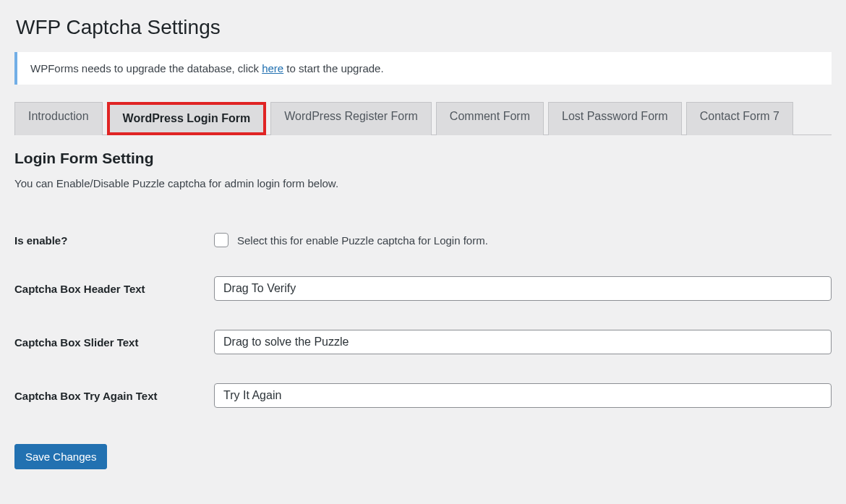  What do you see at coordinates (490, 119) in the screenshot?
I see `tab-comment-form: Comment Form` at bounding box center [490, 119].